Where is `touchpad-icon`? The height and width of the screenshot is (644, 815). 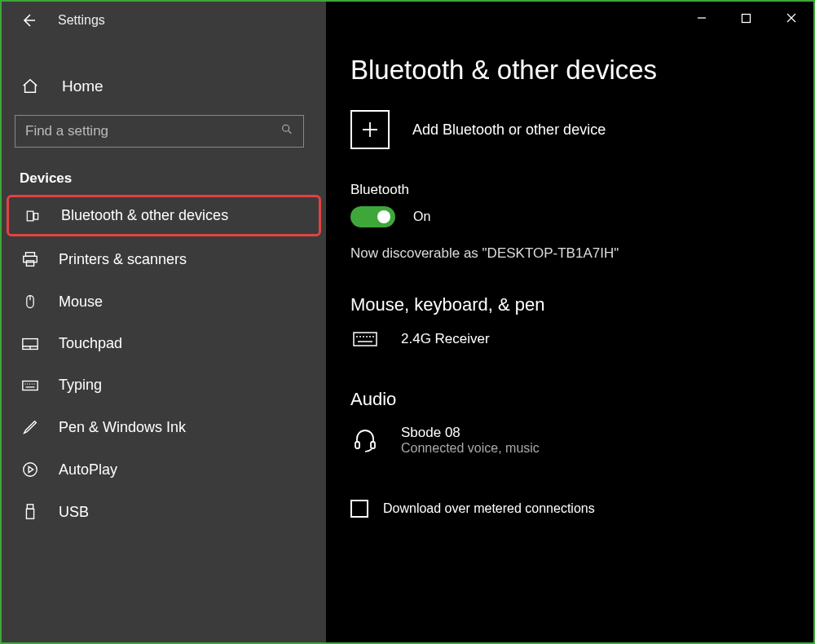 touchpad-icon is located at coordinates (30, 344).